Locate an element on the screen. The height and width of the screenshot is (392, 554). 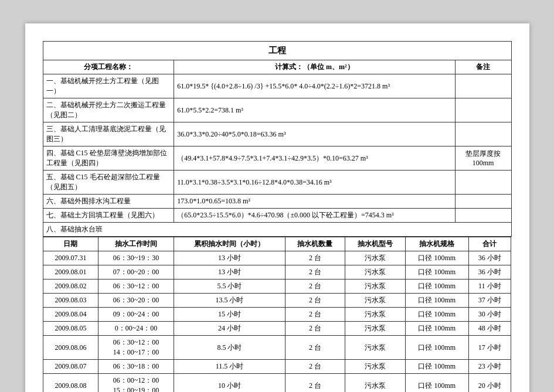
pump-total: 23 小时 is located at coordinates (490, 367).